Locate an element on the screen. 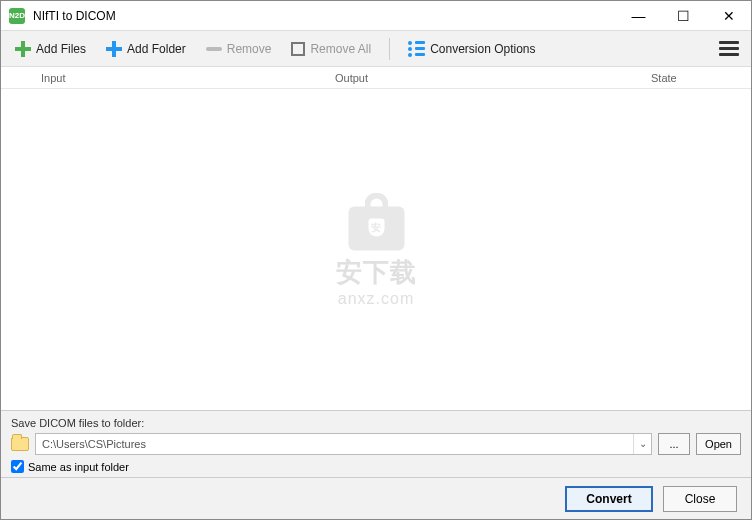  menu-button is located at coordinates (729, 48).